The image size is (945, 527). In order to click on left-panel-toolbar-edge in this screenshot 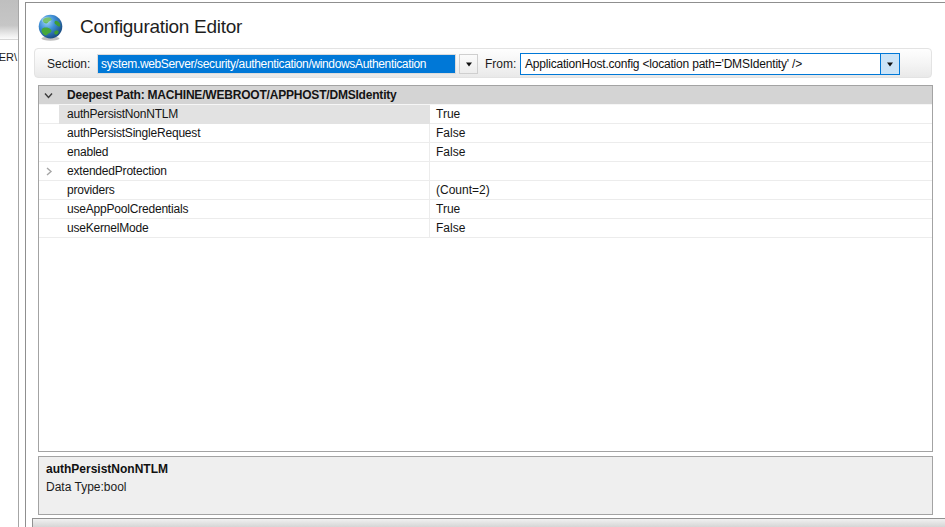, I will do `click(9, 20)`.